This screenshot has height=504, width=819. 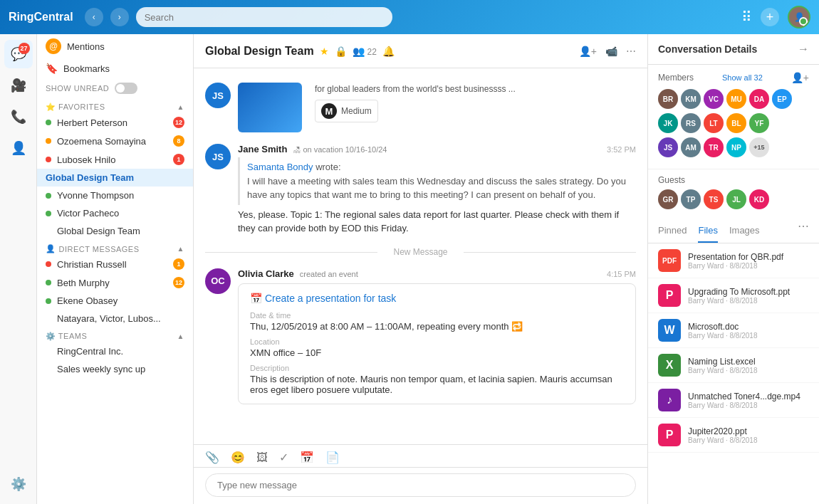 I want to click on event-card: 📅 Create a presentation for task Date & …, so click(x=437, y=344).